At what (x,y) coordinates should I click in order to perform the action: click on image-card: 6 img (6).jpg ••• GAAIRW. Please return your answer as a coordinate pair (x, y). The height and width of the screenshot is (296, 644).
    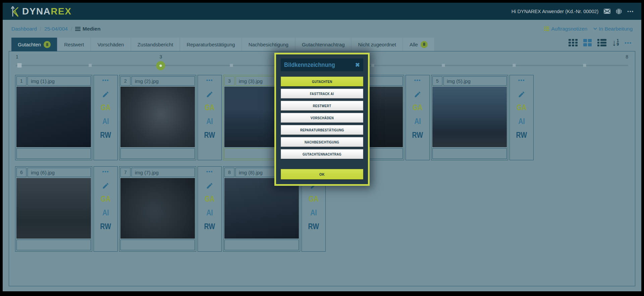
    Looking at the image, I should click on (66, 209).